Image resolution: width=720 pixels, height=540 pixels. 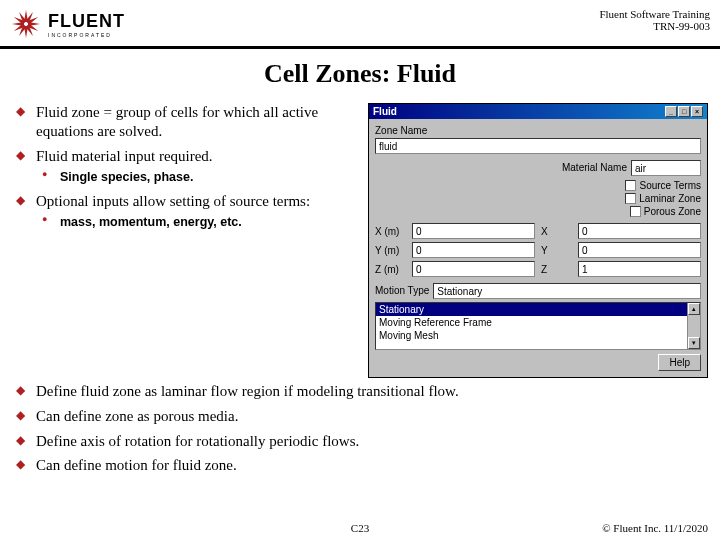 I want to click on header-divider, so click(x=360, y=48).